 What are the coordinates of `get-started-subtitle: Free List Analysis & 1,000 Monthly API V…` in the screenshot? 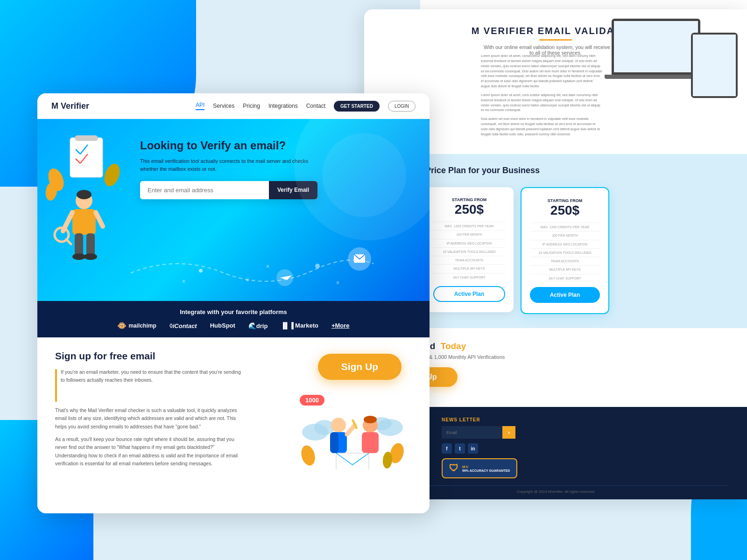 It's located at (556, 357).